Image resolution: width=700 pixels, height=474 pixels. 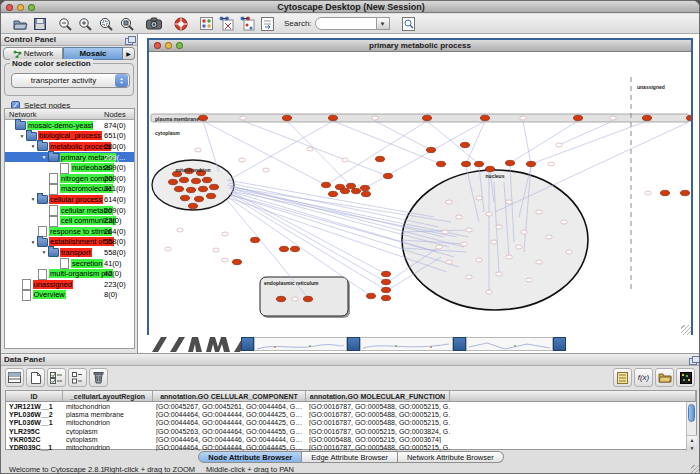 I want to click on tree-item-unassigned: unassigned223(0), so click(x=70, y=284).